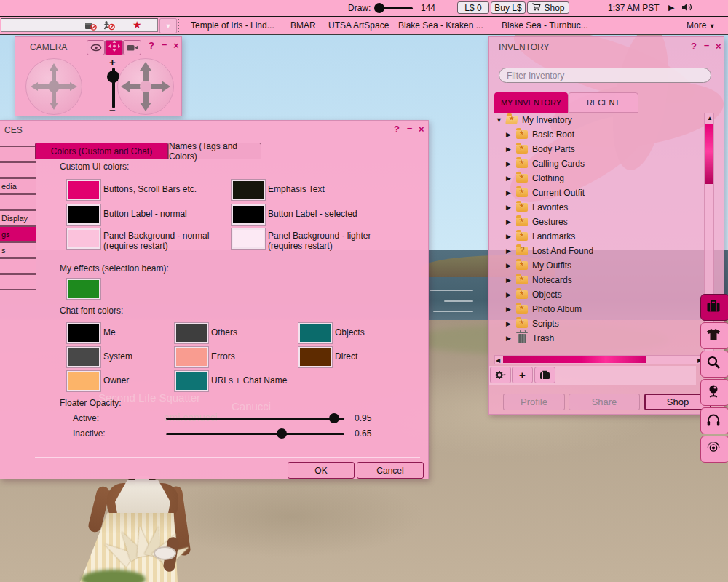  Describe the element at coordinates (548, 7) in the screenshot. I see `shop-button: Shop` at that location.